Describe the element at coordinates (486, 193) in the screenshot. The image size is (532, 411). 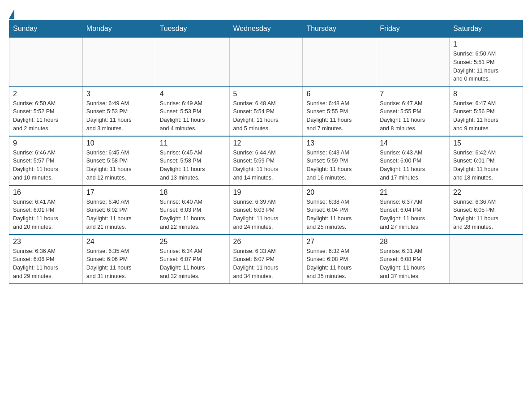
I see `day-number: 22` at that location.